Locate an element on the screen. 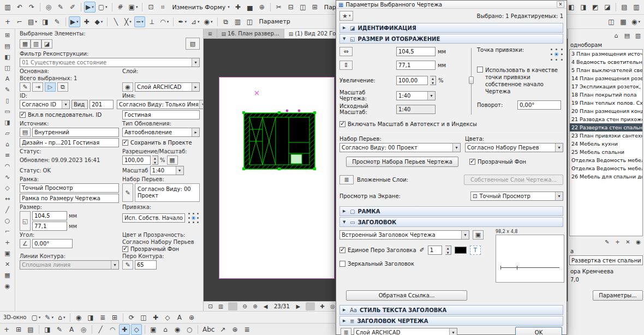  anchor-pen-icon: ◆ is located at coordinates (99, 22).